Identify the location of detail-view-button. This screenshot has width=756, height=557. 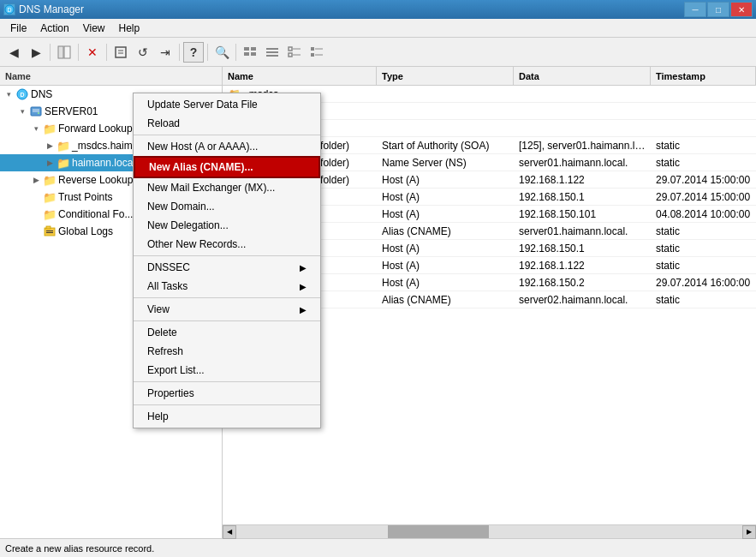
(272, 52).